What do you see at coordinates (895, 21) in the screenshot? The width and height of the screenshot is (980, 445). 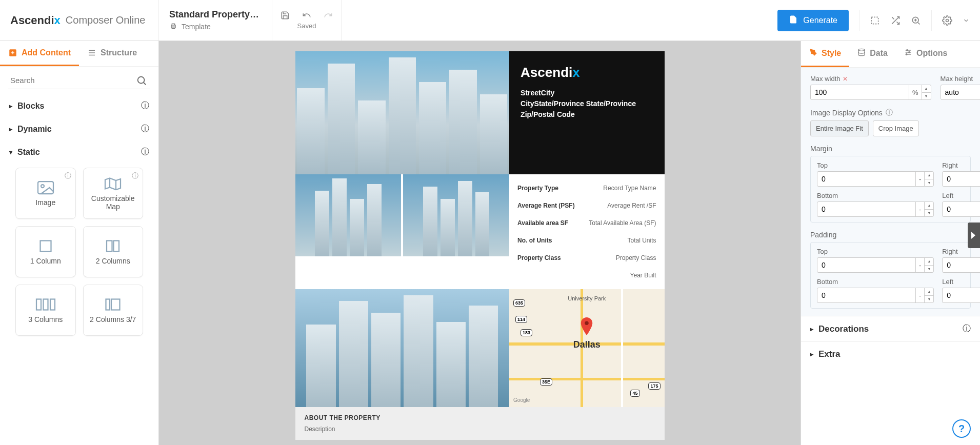 I see `shuffle-icon` at bounding box center [895, 21].